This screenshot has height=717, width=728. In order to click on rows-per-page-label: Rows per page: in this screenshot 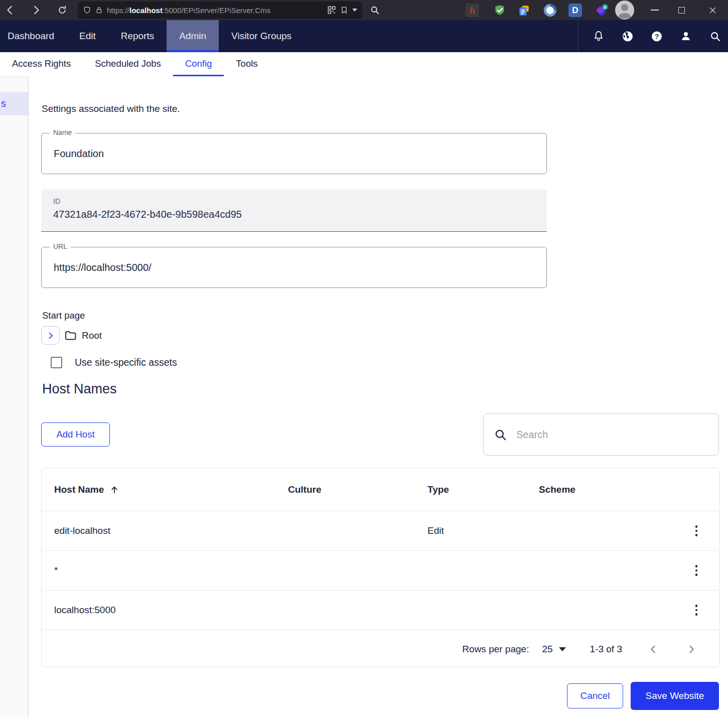, I will do `click(496, 649)`.